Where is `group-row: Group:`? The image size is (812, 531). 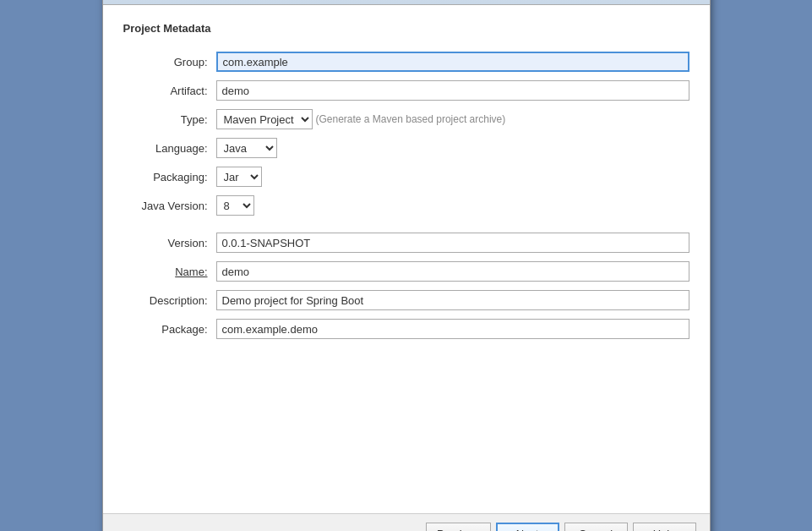 group-row: Group: is located at coordinates (406, 62).